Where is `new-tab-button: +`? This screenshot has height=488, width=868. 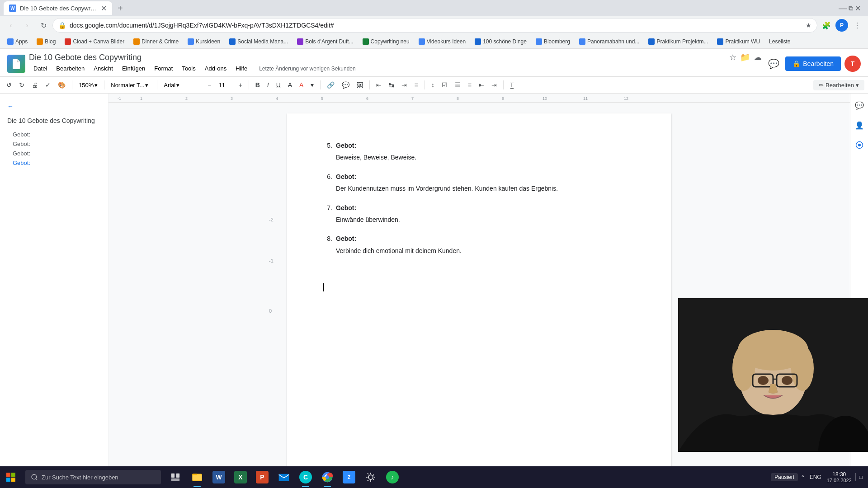 new-tab-button: + is located at coordinates (120, 8).